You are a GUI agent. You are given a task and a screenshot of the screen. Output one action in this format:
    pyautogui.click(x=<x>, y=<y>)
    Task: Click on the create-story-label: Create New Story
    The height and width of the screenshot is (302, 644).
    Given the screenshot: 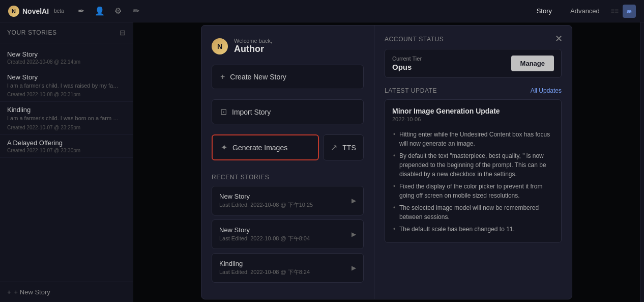 What is the action you would take?
    pyautogui.click(x=258, y=77)
    